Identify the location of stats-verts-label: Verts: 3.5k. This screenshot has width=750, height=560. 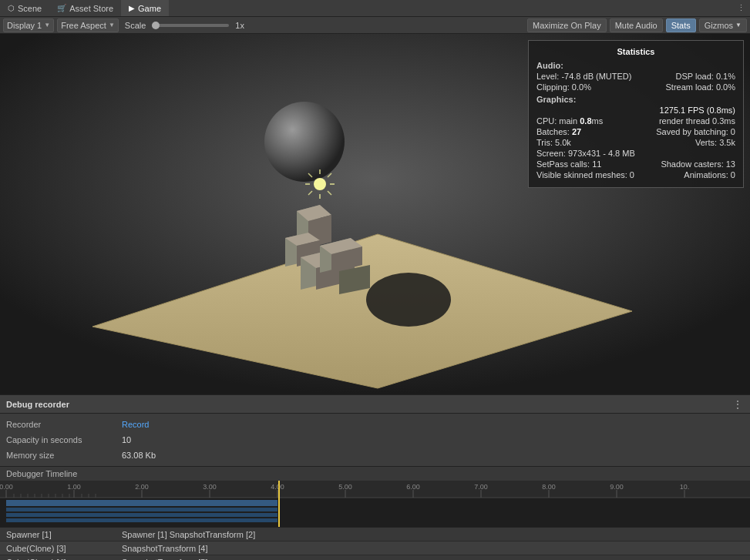
(715, 143).